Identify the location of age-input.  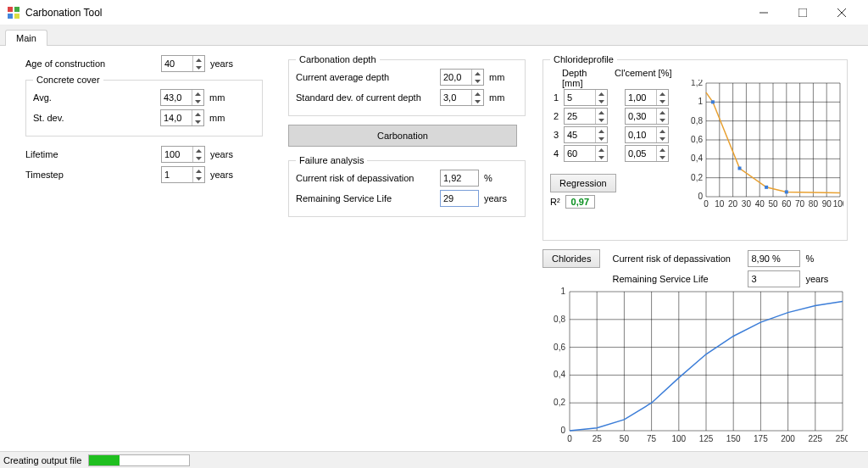
(183, 64).